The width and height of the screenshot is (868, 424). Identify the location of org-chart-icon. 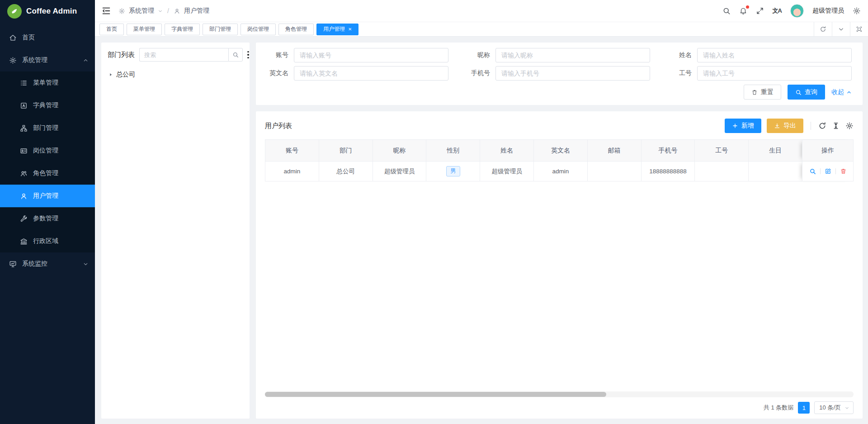
(24, 129).